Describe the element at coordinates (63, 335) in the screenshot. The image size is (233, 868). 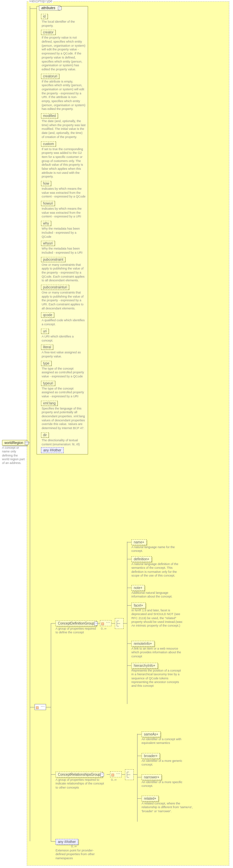
I see `attribute-uri: uriA URI which identifies a concept.` at that location.